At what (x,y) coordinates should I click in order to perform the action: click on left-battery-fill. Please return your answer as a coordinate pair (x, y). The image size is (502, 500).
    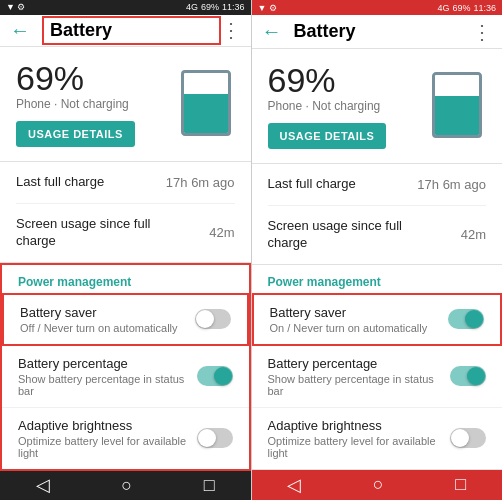
    Looking at the image, I should click on (206, 114).